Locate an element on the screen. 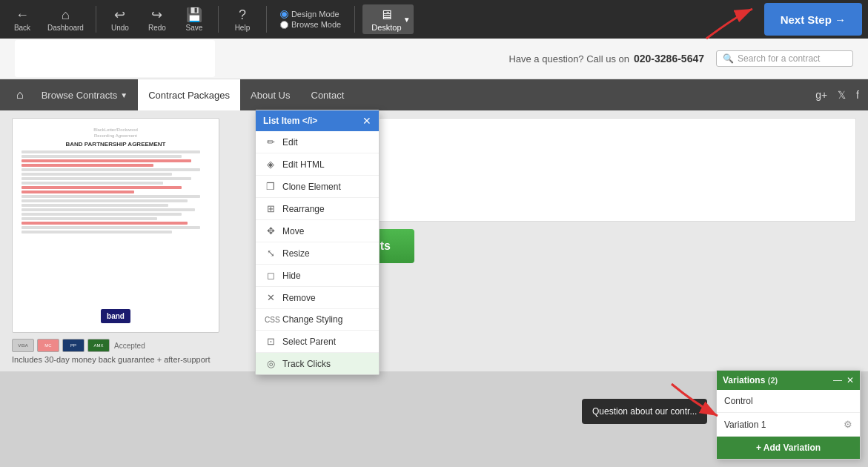 This screenshot has width=868, height=467. undo-button: ↩ Undo is located at coordinates (120, 19).